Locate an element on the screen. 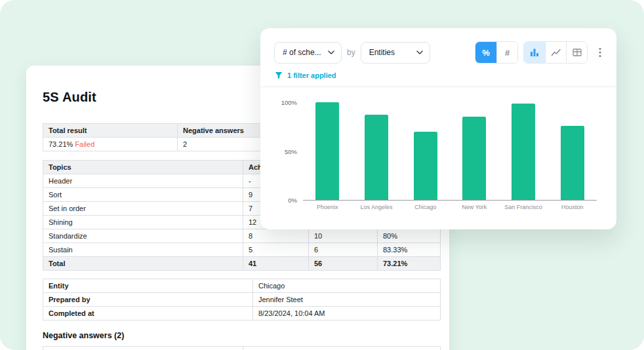 Image resolution: width=644 pixels, height=350 pixels. topics-cell: 80% is located at coordinates (409, 236).